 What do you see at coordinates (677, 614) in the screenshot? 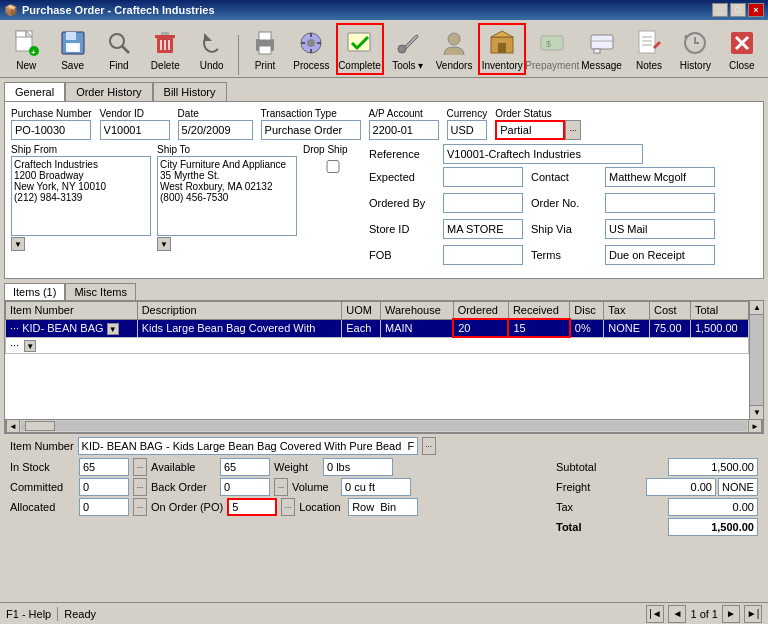
I see `nav-prev-btn: ◄` at bounding box center [677, 614].